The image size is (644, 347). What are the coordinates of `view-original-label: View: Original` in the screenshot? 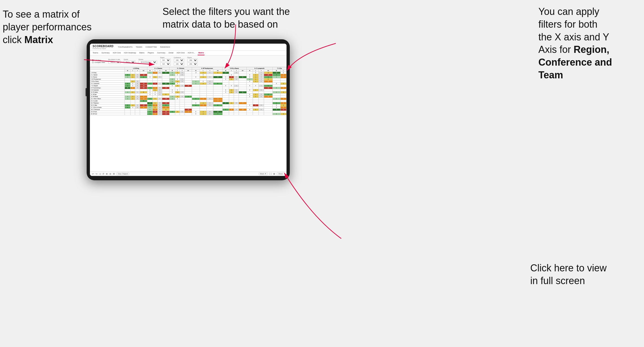 It's located at (123, 174).